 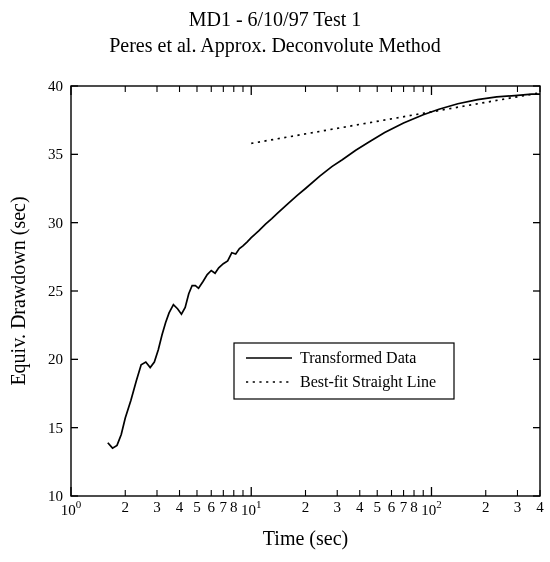 I want to click on y-axis-label: Equiv. Drawdown (sec), so click(x=18, y=290).